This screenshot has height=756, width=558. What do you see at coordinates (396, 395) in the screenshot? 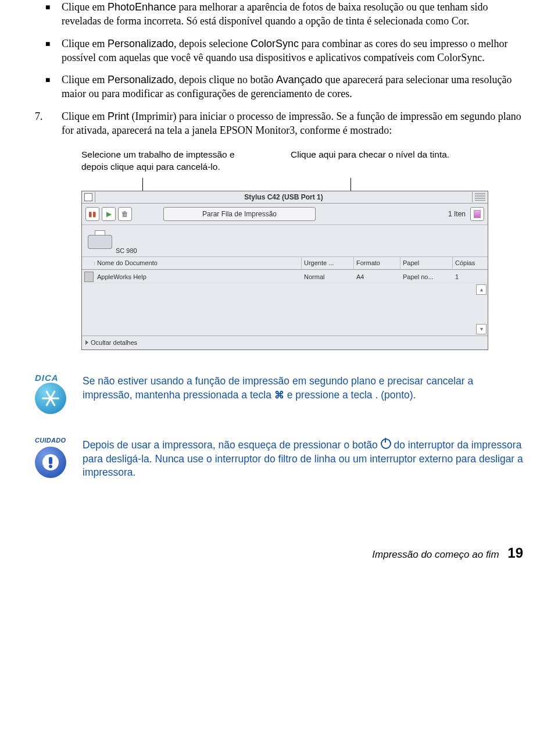
I see `text: (ponto).` at bounding box center [396, 395].